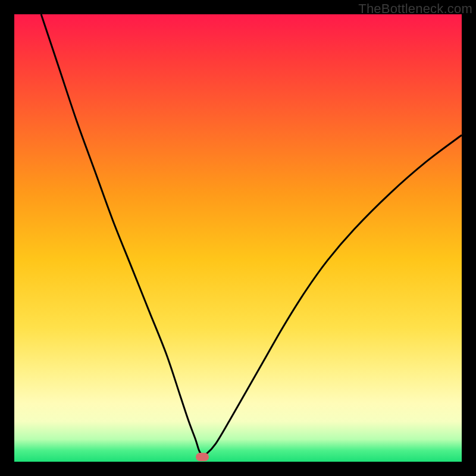  Describe the element at coordinates (202, 457) in the screenshot. I see `minimum-marker` at that location.